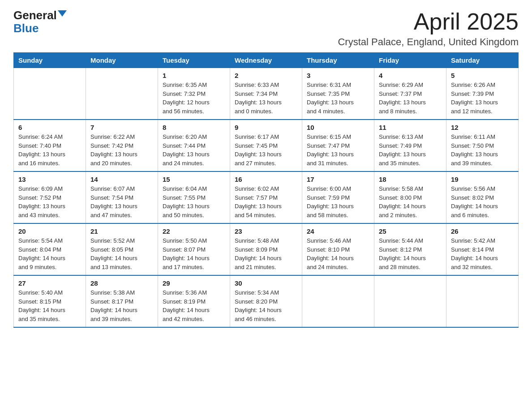  Describe the element at coordinates (338, 179) in the screenshot. I see `day-number: 17` at that location.